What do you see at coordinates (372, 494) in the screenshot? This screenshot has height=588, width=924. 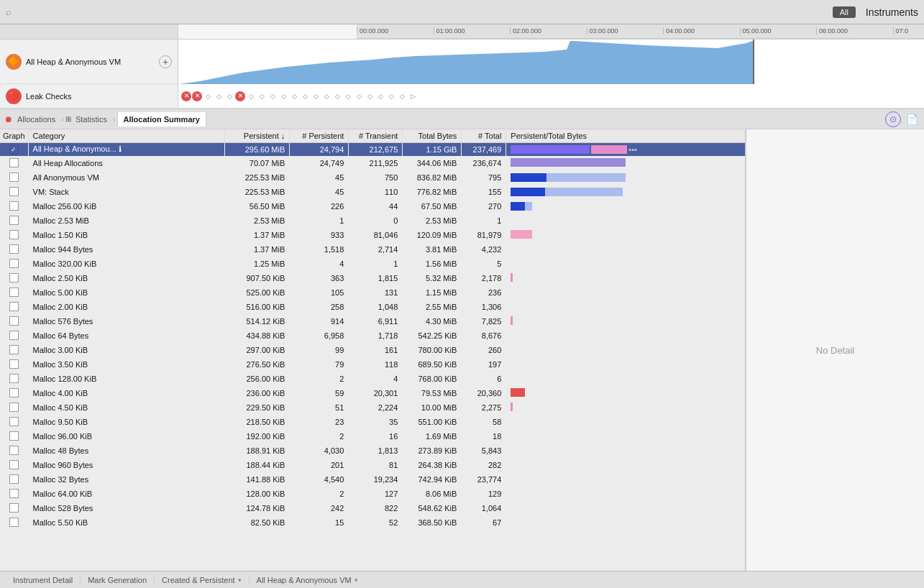 I see `table-row: Malloc 64.00 KiB128.00 KiB21278.06 MiB12…` at bounding box center [372, 494].